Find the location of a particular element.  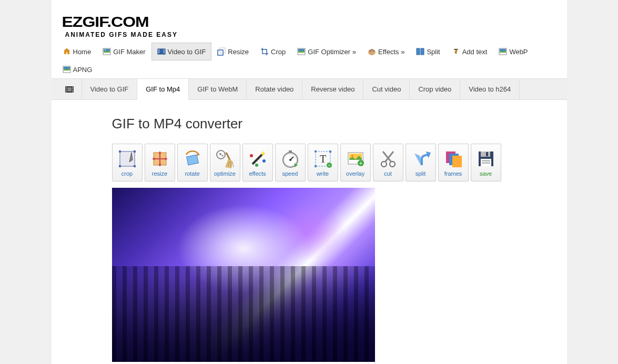

text-layer-icon: T+ is located at coordinates (323, 159).